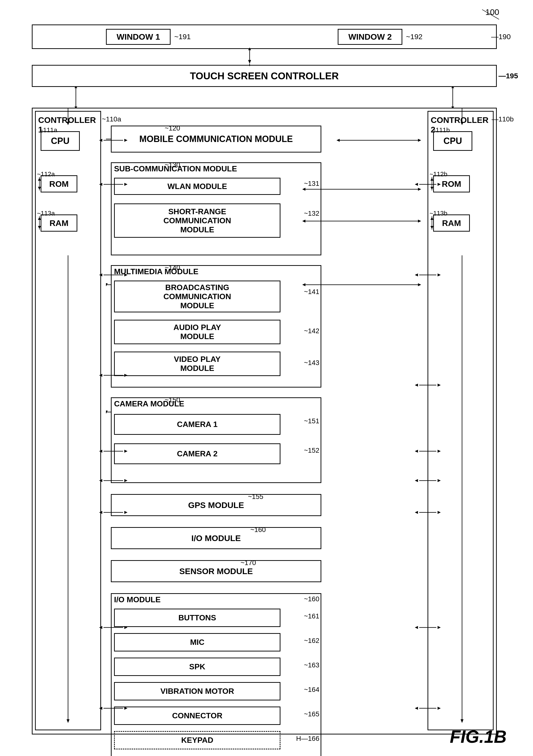 Image resolution: width=533 pixels, height=756 pixels. Describe the element at coordinates (137, 600) in the screenshot. I see `io2-label: I/O MODULE` at that location.